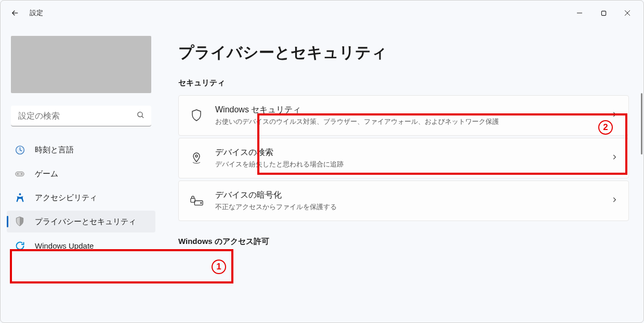  Describe the element at coordinates (81, 222) in the screenshot. I see `sidebar-item-privacy-security: プライバシーとセキュリティ` at that location.